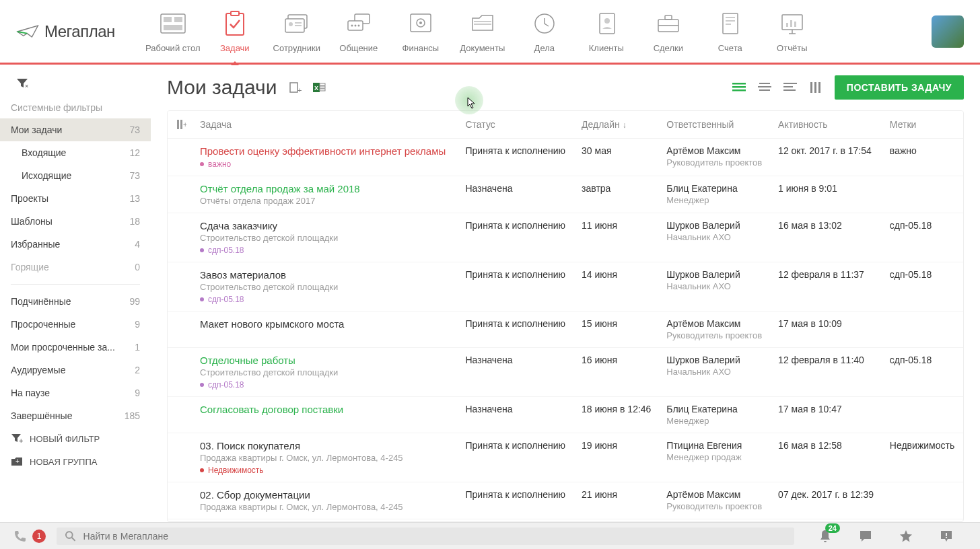 Image resolution: width=980 pixels, height=549 pixels. I want to click on nav-chat: Общение, so click(359, 31).